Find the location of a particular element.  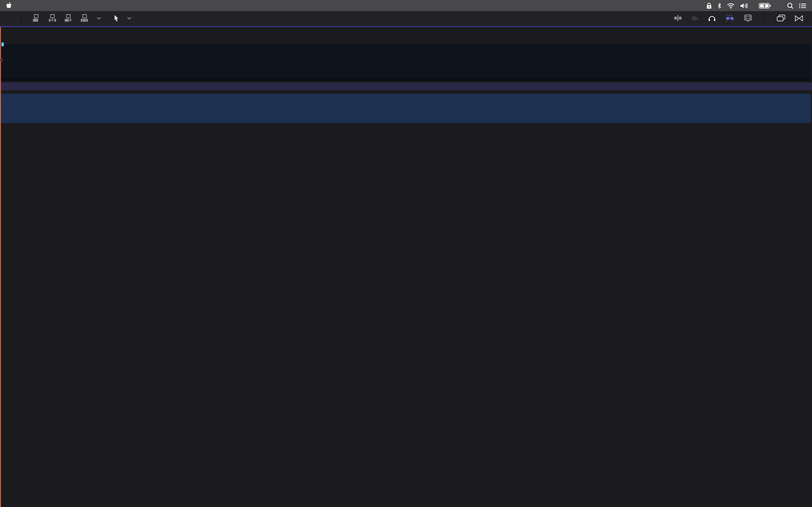

list-icon is located at coordinates (803, 5).